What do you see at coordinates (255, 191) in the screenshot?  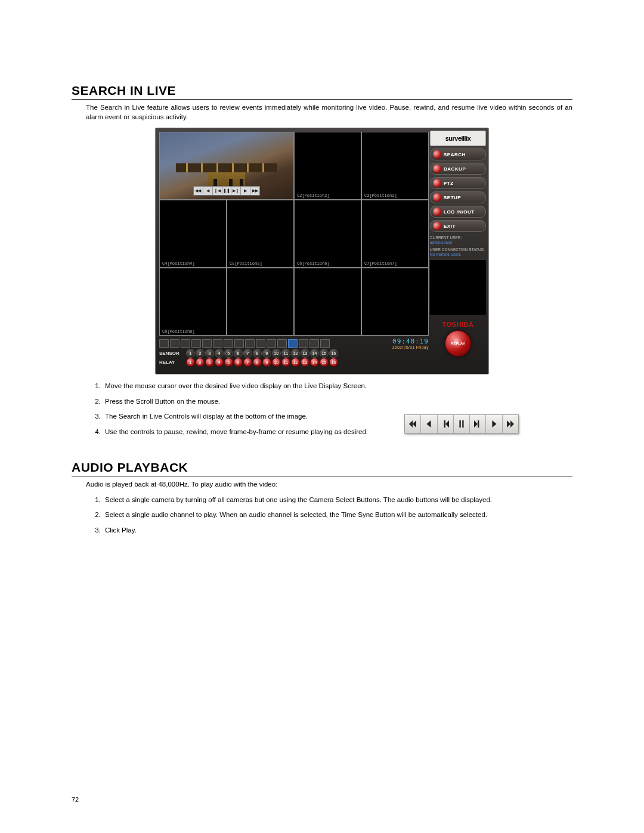 I see `mini-ffwd-icon: ▶▶` at bounding box center [255, 191].